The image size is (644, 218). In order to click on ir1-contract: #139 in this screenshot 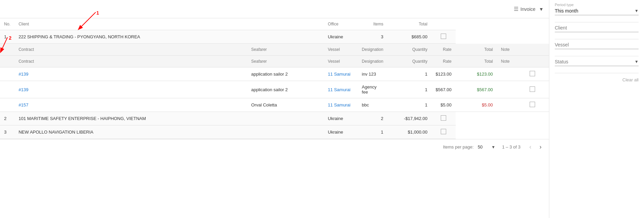, I will do `click(131, 74)`.